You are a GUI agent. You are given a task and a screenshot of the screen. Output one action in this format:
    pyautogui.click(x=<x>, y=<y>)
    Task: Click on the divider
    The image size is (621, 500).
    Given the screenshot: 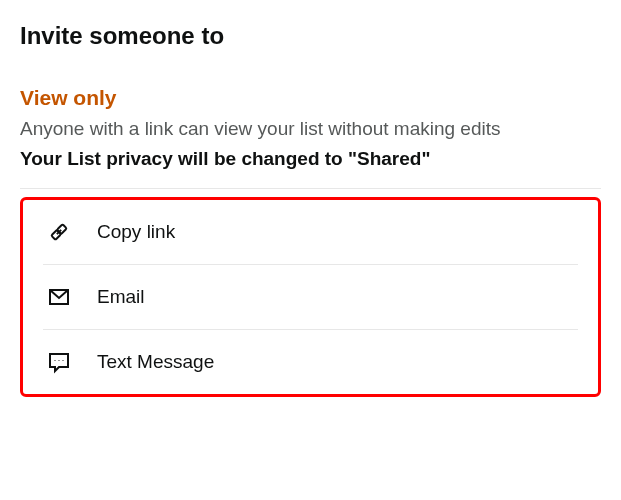 What is the action you would take?
    pyautogui.click(x=310, y=188)
    